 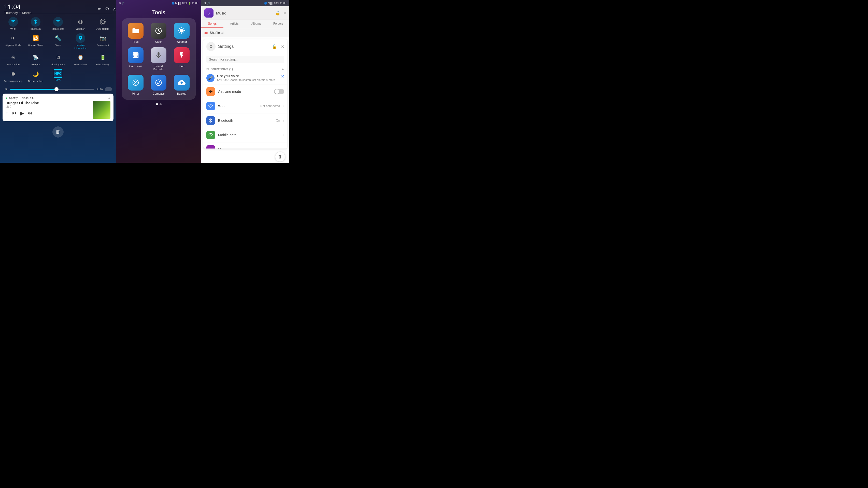 I want to click on app-weather: Weather, so click(x=182, y=33).